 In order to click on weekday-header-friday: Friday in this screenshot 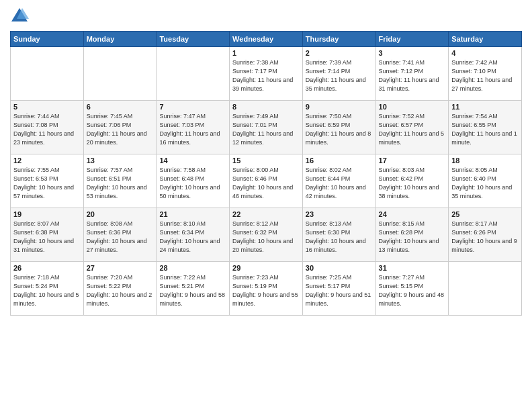, I will do `click(412, 39)`.